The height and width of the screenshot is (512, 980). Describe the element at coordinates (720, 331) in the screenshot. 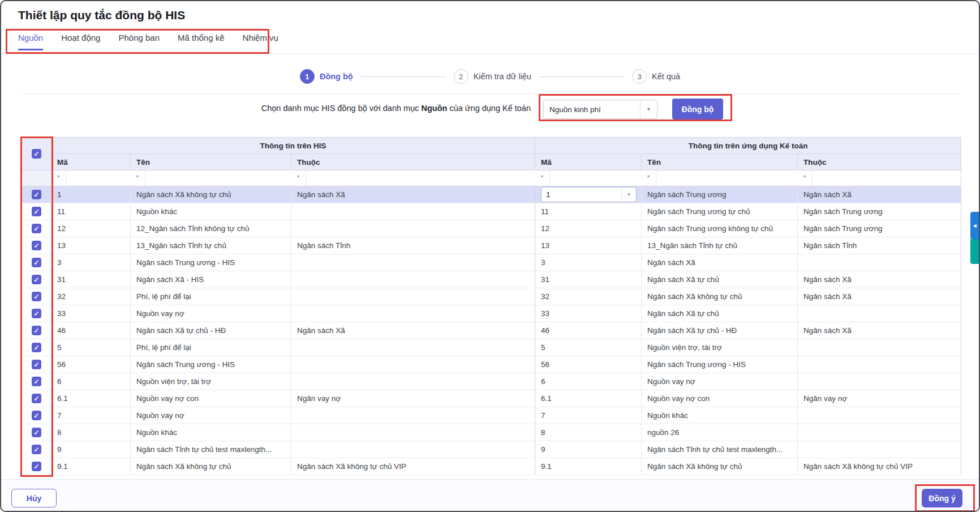

I see `cell-kt-ten: Ngân sách Xã tự chủ - HĐ` at that location.